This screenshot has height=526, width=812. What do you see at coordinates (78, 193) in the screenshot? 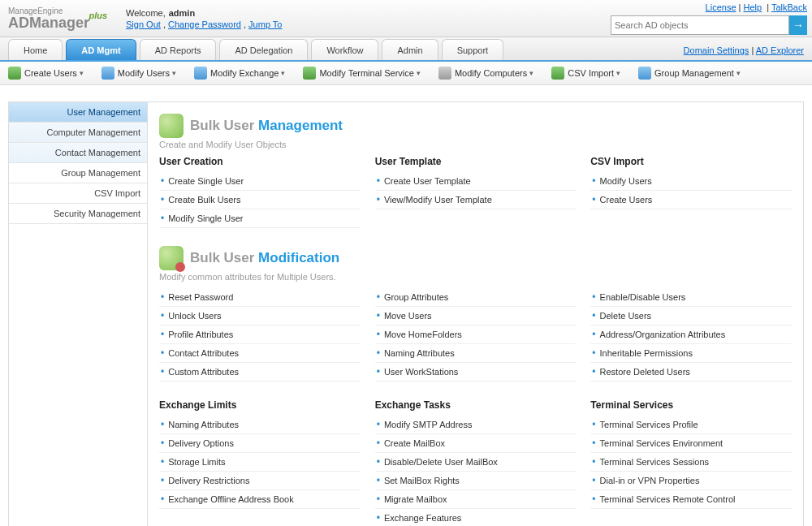
I see `sidebar-item-csv-import: CSV Import` at bounding box center [78, 193].